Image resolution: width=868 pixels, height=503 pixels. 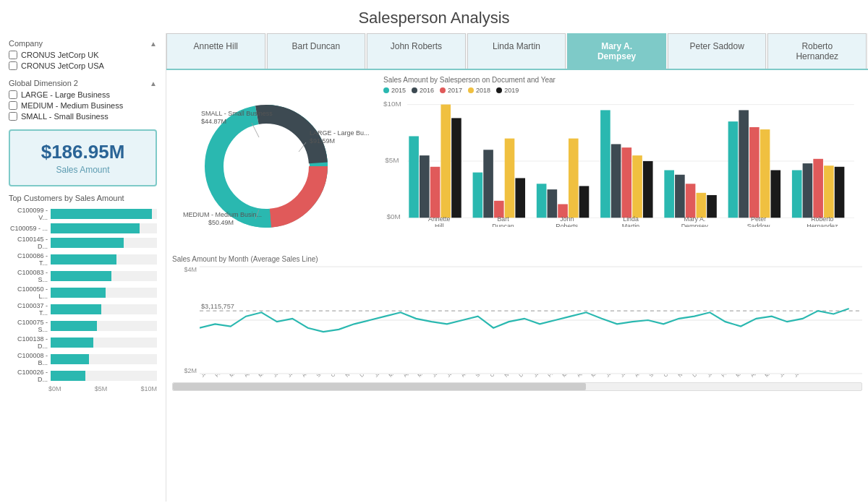 What do you see at coordinates (82, 293) in the screenshot?
I see `list-item: C100050 - L...` at bounding box center [82, 293].